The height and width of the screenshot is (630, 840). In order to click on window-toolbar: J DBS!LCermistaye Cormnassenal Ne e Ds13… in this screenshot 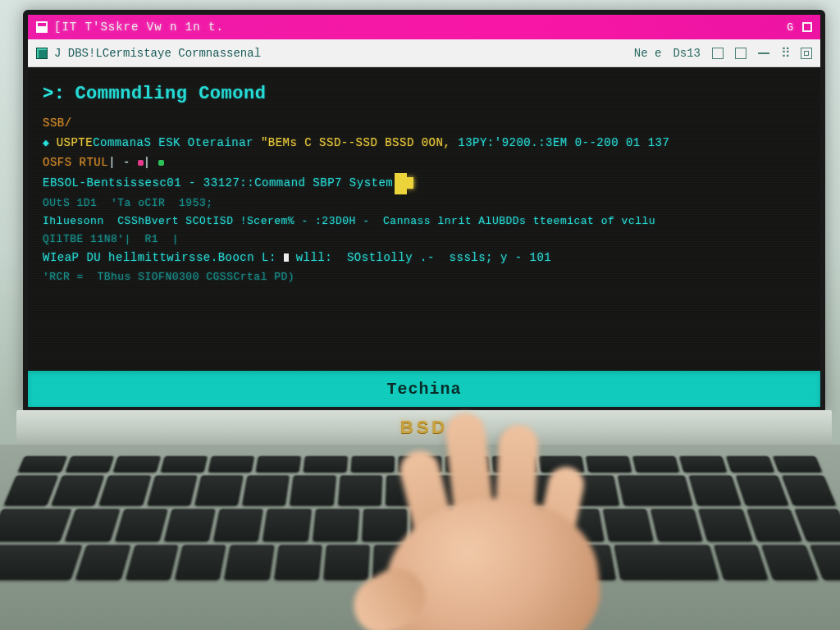, I will do `click(424, 53)`.